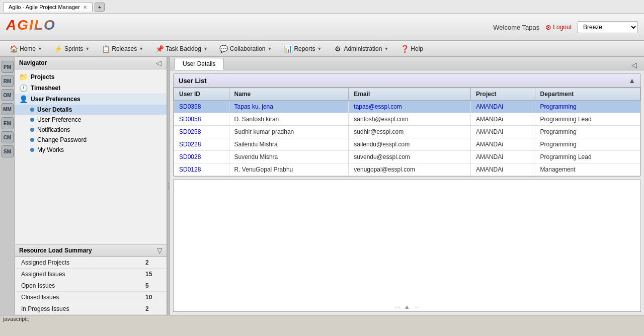  I want to click on quick-btn-pm: PM, so click(8, 67).